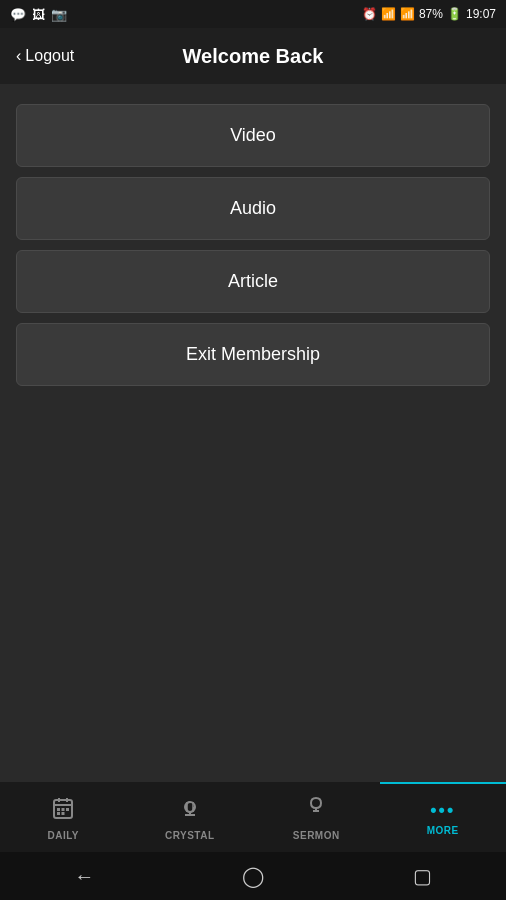 This screenshot has height=900, width=506. What do you see at coordinates (316, 836) in the screenshot?
I see `sermon-label: SERMON` at bounding box center [316, 836].